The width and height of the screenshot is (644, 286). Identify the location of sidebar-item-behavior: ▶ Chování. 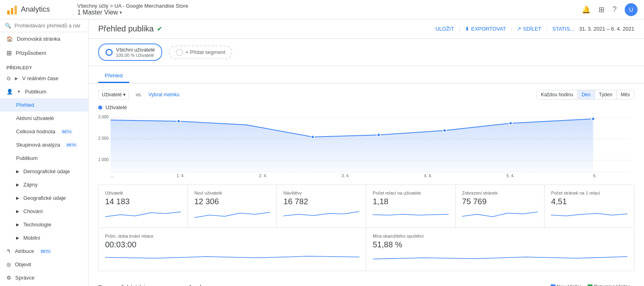
(44, 211).